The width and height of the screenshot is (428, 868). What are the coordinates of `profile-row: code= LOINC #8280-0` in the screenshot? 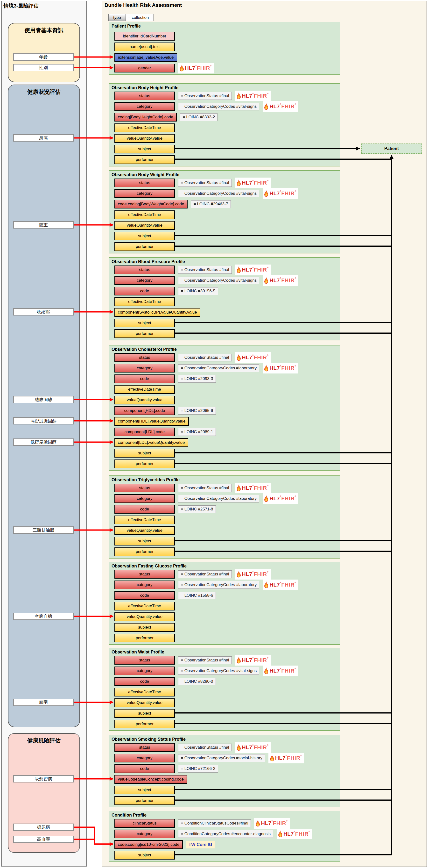 It's located at (165, 681).